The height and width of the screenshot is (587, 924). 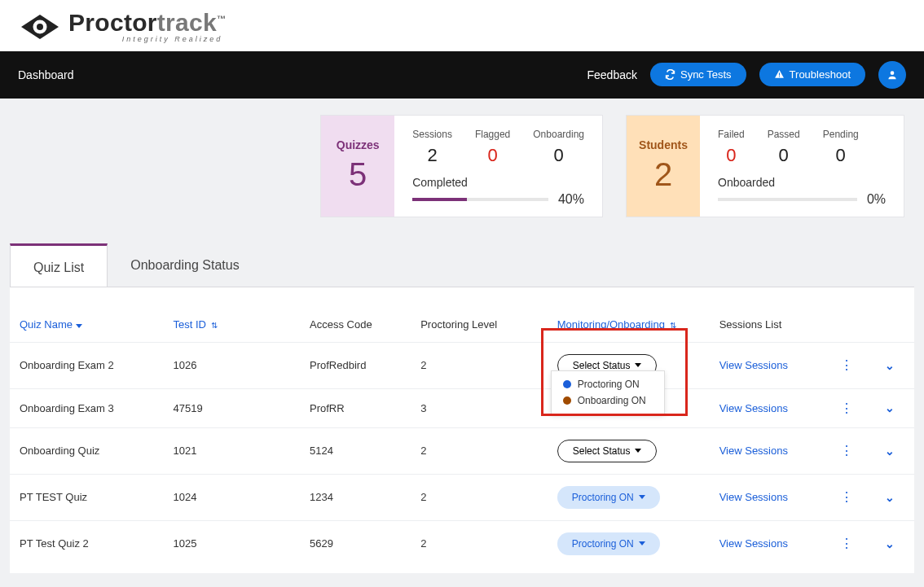 What do you see at coordinates (184, 265) in the screenshot?
I see `tab-onboarding-status: Onboarding Status` at bounding box center [184, 265].